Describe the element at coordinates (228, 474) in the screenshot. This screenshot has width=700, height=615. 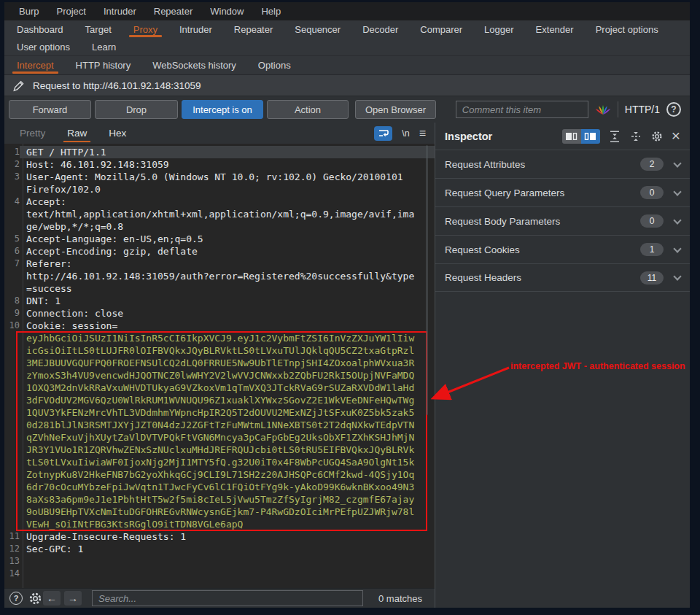
I see `jwt-line-text: ZotnypKu8V2HkeFNB7bG2yoXhkqGCj9CLI9L71SH…` at that location.